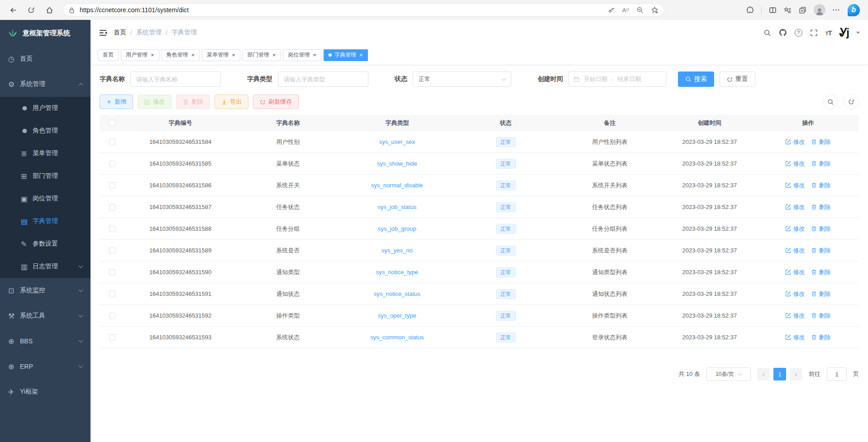 The image size is (868, 442). What do you see at coordinates (221, 55) in the screenshot?
I see `nav-tab: 菜单管理 ×` at bounding box center [221, 55].